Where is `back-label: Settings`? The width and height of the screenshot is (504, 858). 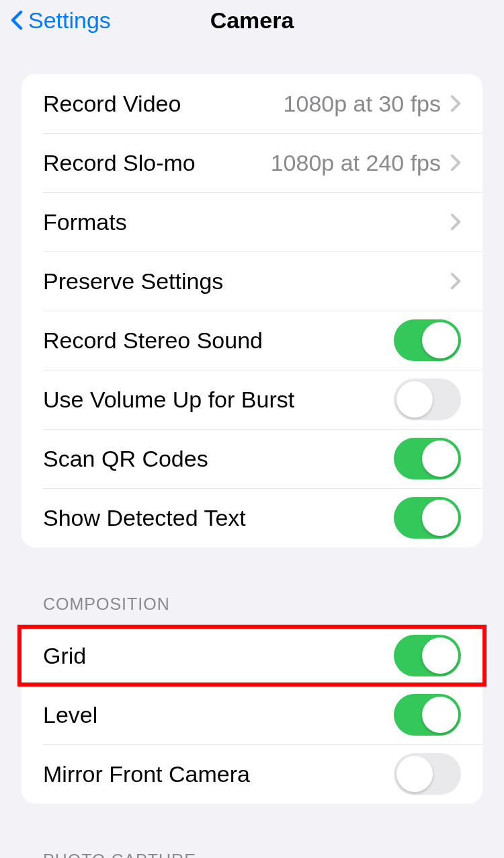 back-label: Settings is located at coordinates (70, 20).